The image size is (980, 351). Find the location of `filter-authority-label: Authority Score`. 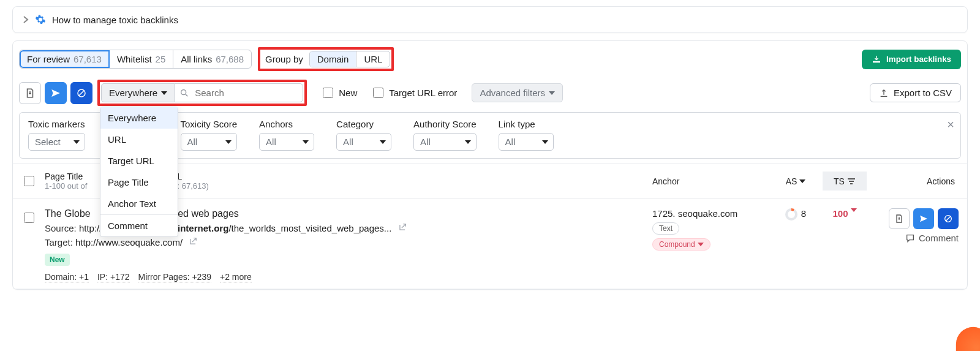

filter-authority-label: Authority Score is located at coordinates (445, 124).